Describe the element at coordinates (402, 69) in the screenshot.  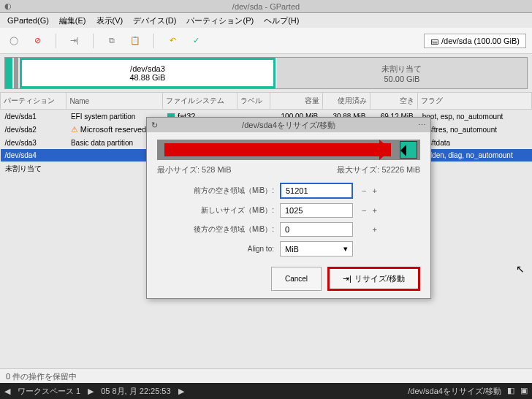
I see `segment-label: 未割り当て` at that location.